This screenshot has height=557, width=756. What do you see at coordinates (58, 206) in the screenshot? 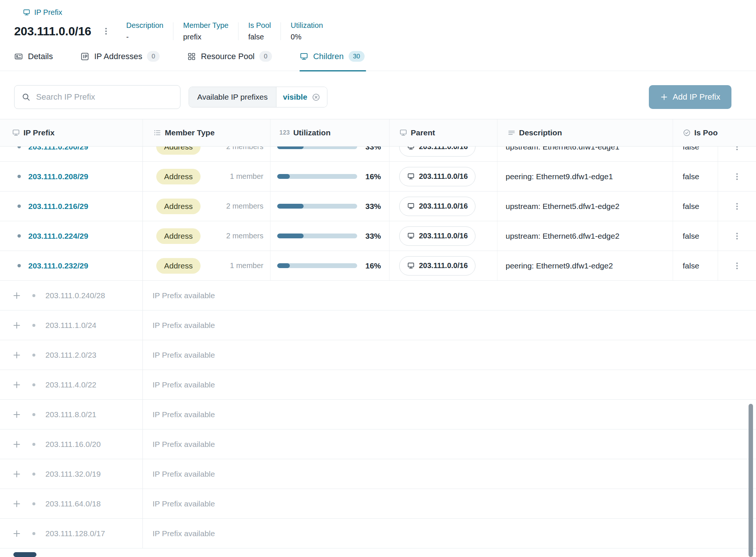
I see `prefix-link: 203.111.0.216/29` at bounding box center [58, 206].